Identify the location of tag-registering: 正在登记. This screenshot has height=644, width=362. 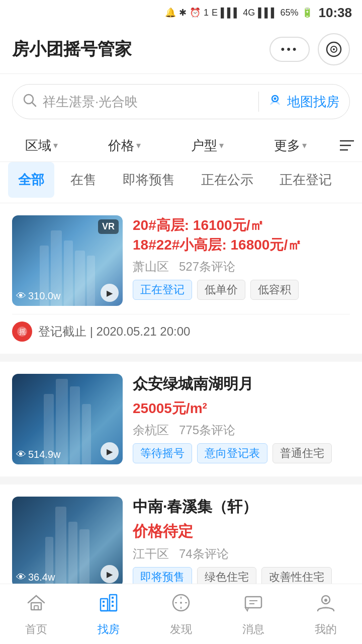
(162, 290).